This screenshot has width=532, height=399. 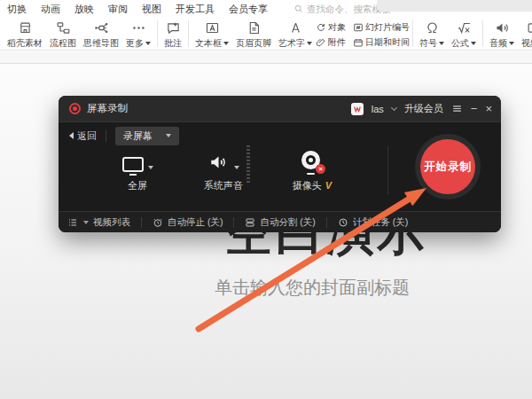 I want to click on mindmap-icon, so click(x=101, y=28).